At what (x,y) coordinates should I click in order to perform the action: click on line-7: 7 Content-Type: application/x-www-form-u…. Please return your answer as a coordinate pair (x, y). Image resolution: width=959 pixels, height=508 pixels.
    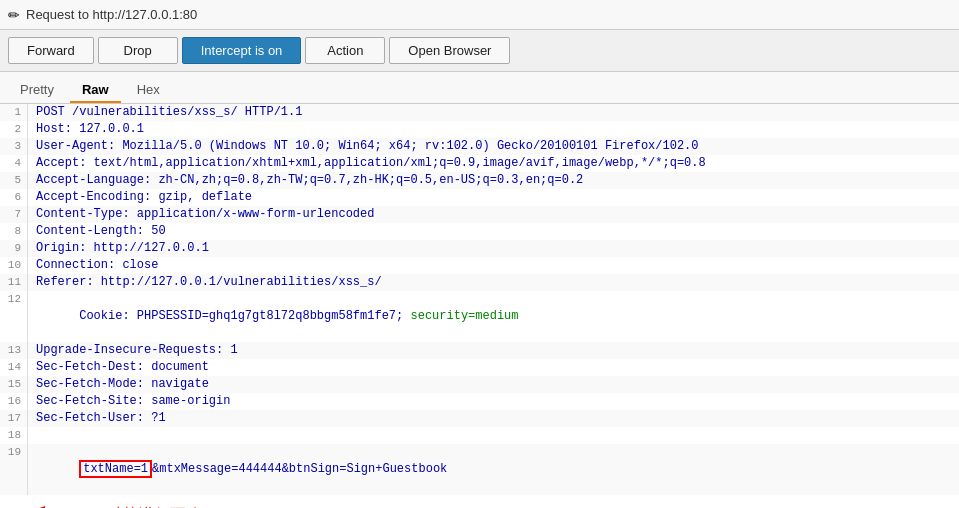
    Looking at the image, I should click on (480, 214).